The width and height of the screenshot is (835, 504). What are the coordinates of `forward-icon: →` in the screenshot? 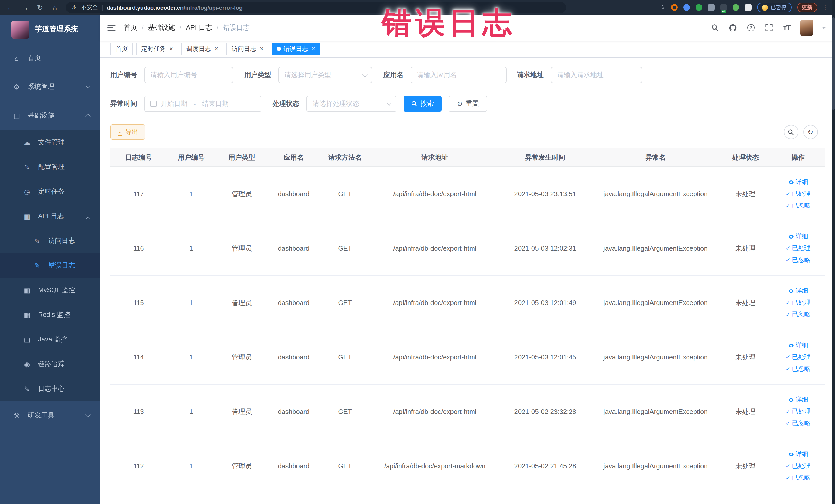 It's located at (25, 7).